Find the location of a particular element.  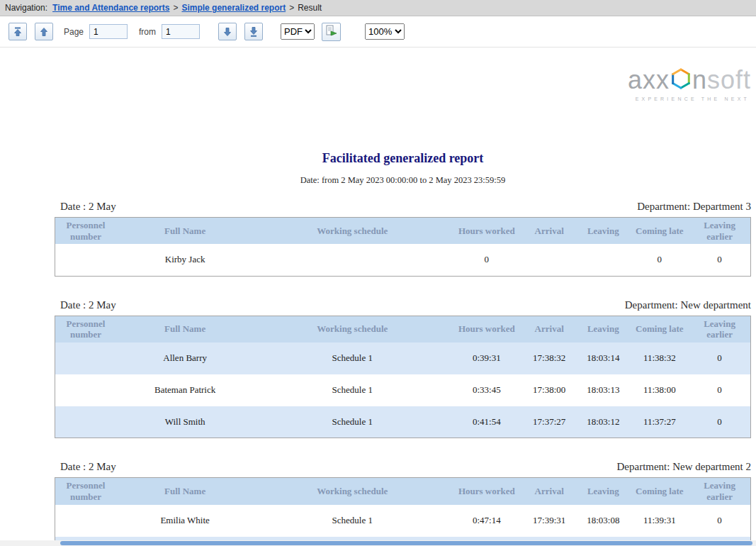

cell-hours-worked: 0:33:45 is located at coordinates (486, 390).